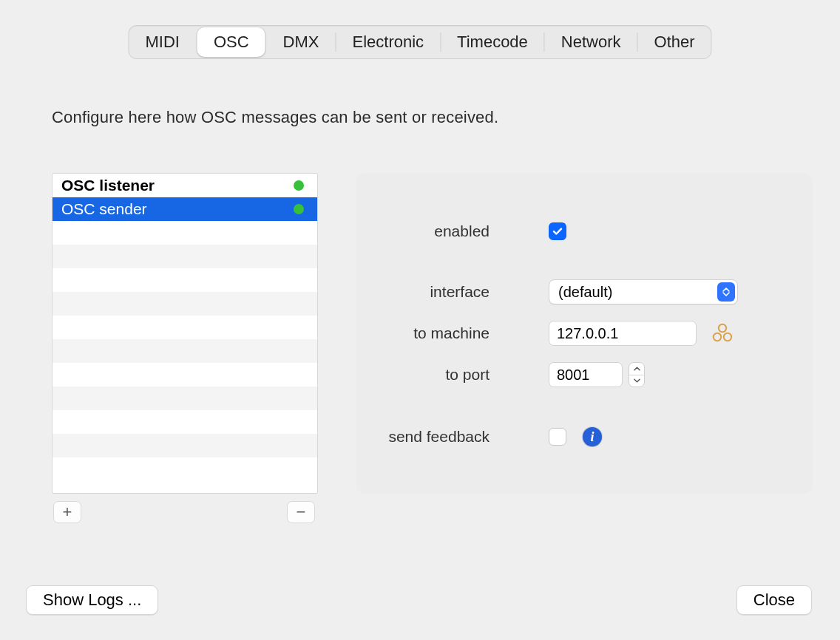 The width and height of the screenshot is (840, 640). I want to click on checkmark-icon, so click(558, 231).